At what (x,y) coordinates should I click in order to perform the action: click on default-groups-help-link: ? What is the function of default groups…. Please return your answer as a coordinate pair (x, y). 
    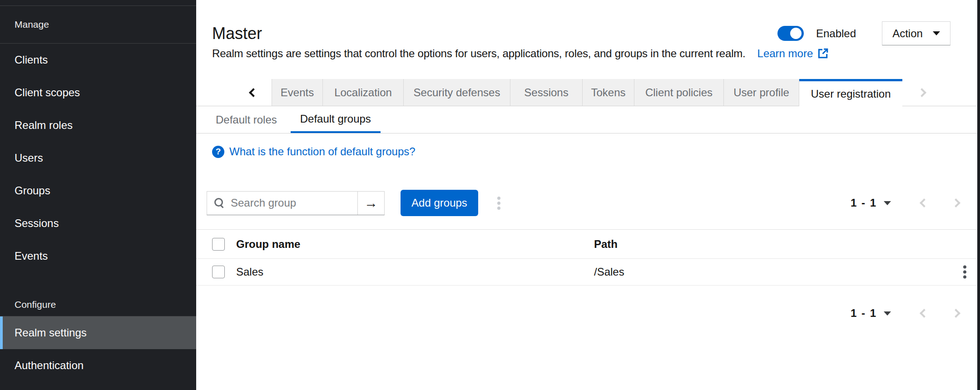
    Looking at the image, I should click on (314, 152).